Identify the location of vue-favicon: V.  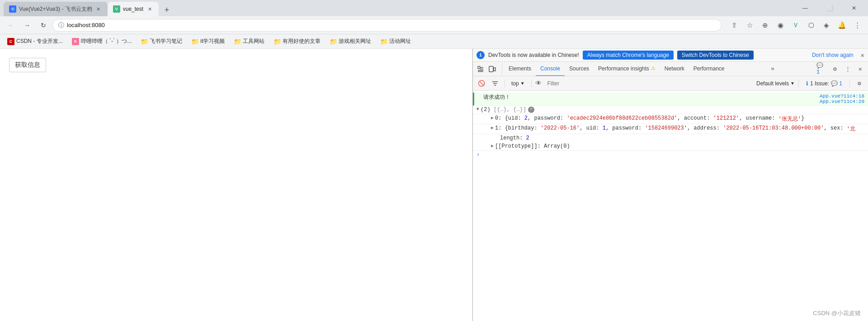
(117, 9).